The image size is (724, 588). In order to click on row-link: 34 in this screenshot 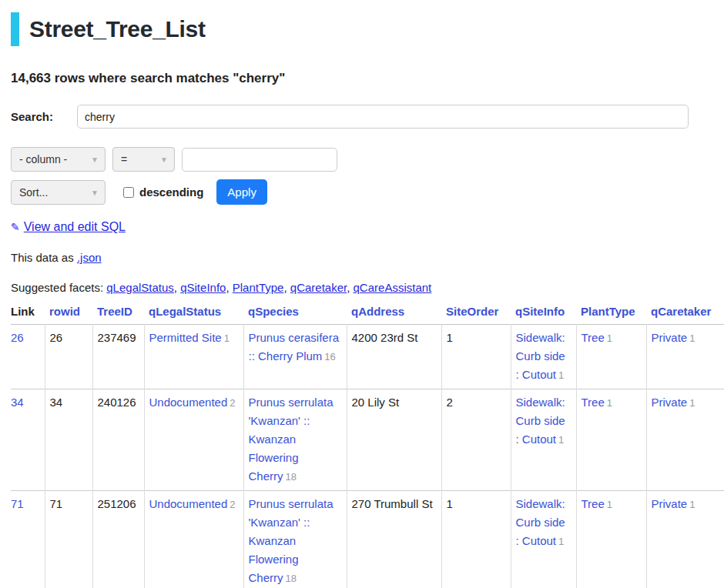, I will do `click(17, 402)`.